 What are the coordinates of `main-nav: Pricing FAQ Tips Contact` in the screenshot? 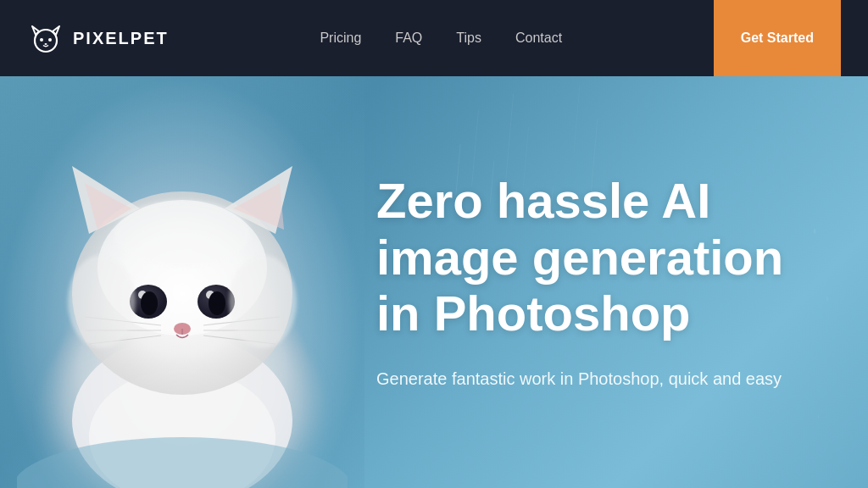 It's located at (441, 38).